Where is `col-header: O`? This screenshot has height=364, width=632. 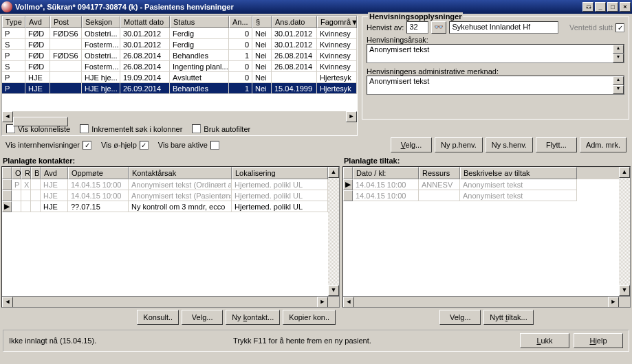 col-header: O is located at coordinates (17, 173).